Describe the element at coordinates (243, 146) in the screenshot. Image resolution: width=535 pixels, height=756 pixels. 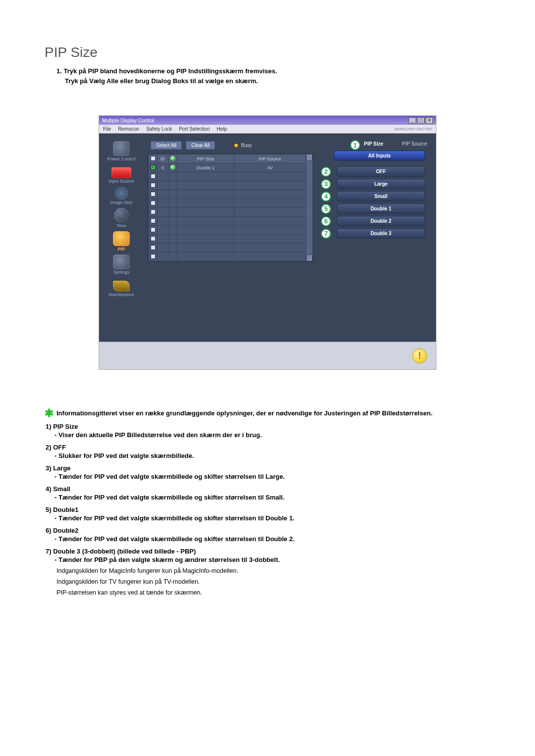
I see `busy-indicator: Busy` at that location.